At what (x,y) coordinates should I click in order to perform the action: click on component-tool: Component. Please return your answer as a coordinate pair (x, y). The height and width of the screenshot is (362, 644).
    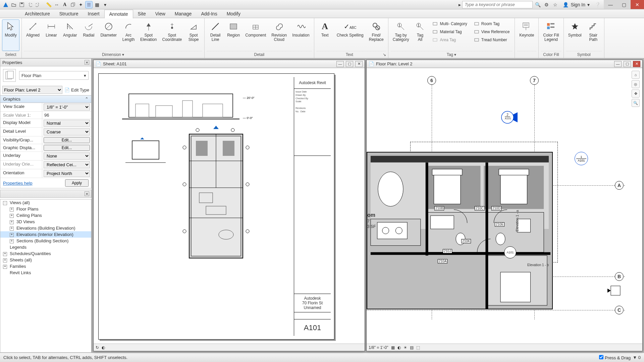
    Looking at the image, I should click on (256, 35).